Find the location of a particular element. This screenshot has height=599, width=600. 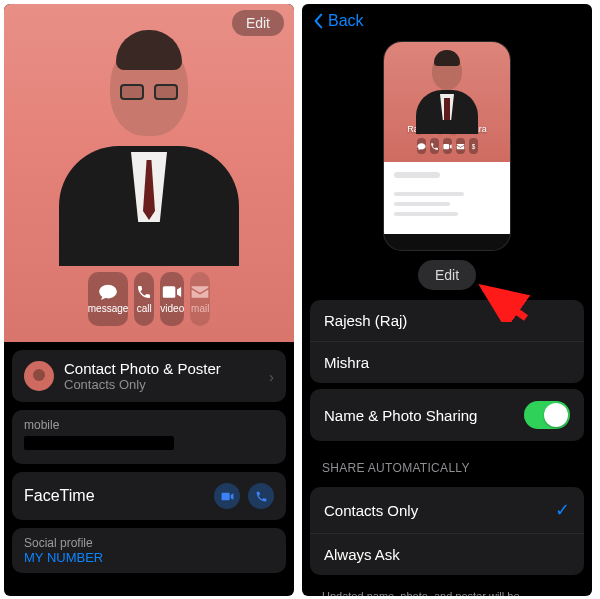

sharing-label: Name & Photo Sharing is located at coordinates (400, 416).